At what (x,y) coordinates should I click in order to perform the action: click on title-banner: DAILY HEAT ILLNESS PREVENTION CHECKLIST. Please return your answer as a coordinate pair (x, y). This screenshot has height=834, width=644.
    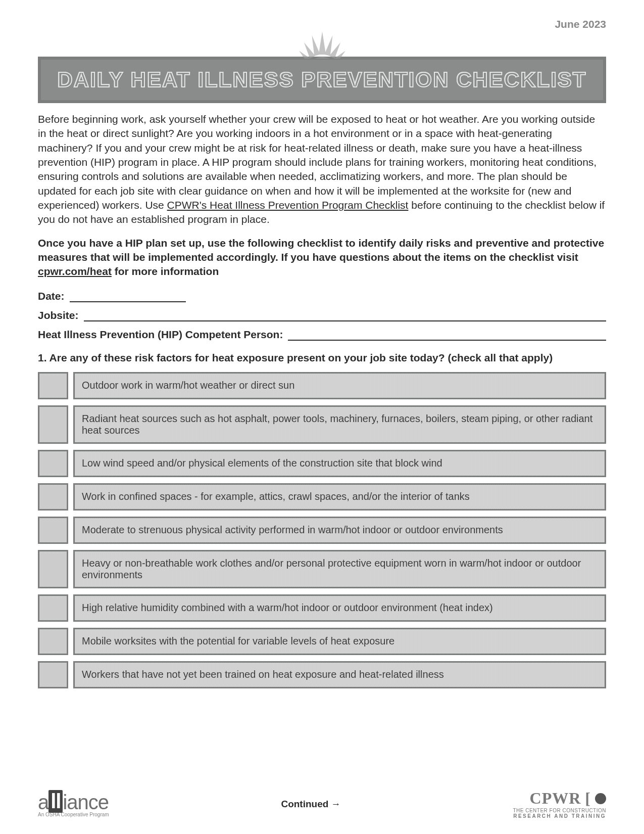
    Looking at the image, I should click on (322, 80).